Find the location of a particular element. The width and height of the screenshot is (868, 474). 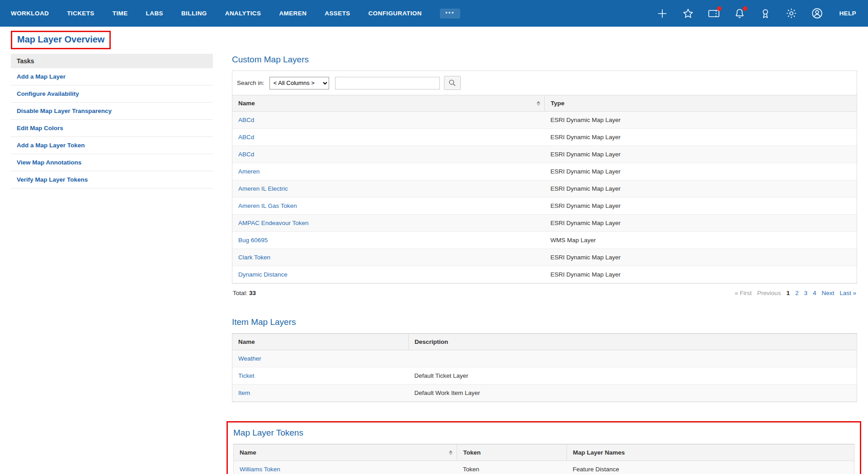

nav-item-tickets: TICKETS is located at coordinates (80, 14).